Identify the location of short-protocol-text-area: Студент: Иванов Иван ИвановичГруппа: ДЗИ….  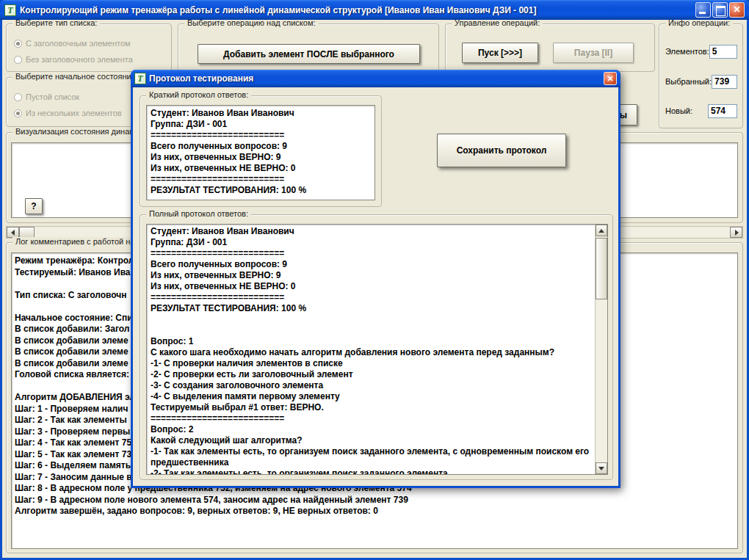
(261, 153).